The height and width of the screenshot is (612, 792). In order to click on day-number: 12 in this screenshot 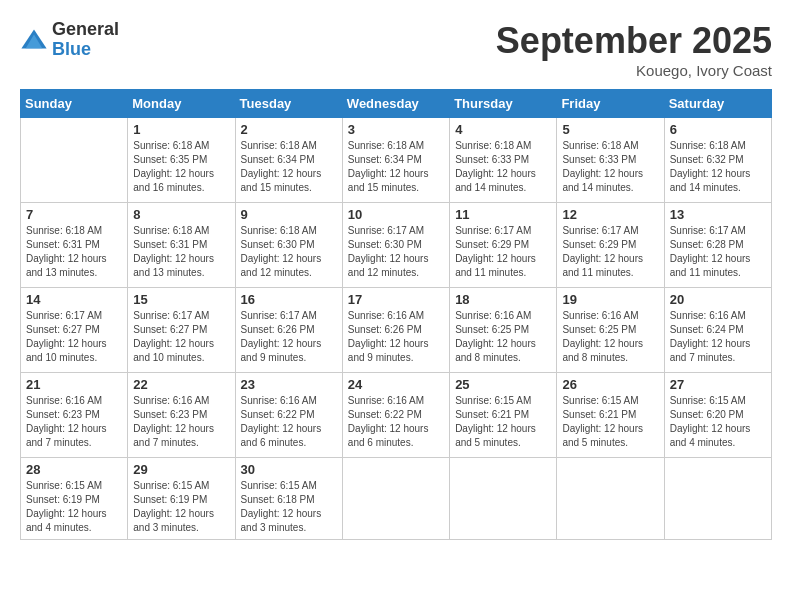, I will do `click(610, 214)`.